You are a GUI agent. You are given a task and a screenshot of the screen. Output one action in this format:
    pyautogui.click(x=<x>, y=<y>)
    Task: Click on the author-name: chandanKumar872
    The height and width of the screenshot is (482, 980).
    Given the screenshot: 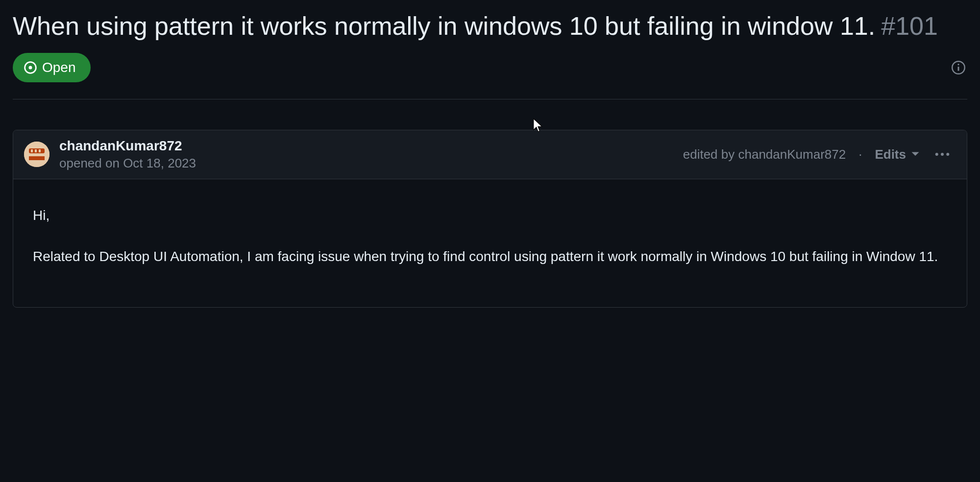 What is the action you would take?
    pyautogui.click(x=127, y=146)
    